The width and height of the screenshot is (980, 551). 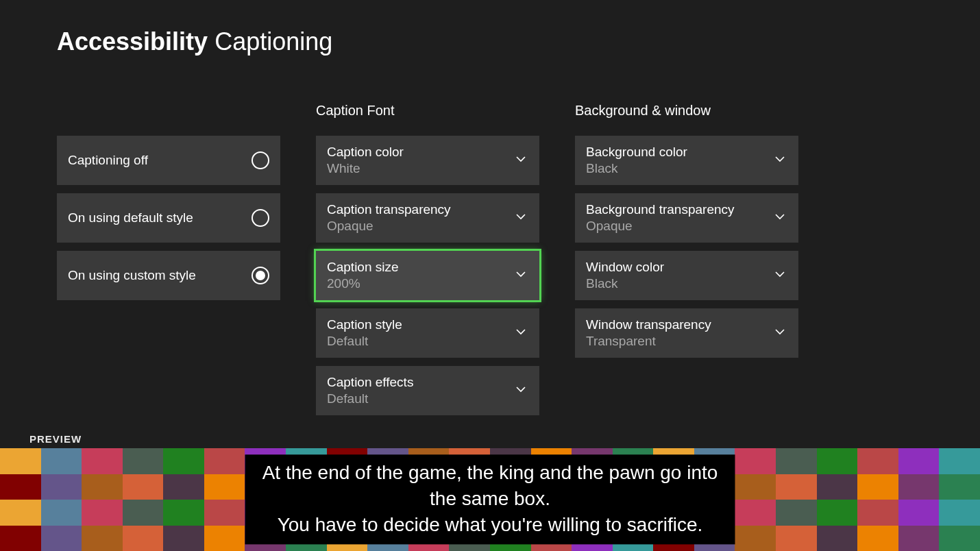 What do you see at coordinates (428, 333) in the screenshot?
I see `dropdown-caption-style: Caption style Default` at bounding box center [428, 333].